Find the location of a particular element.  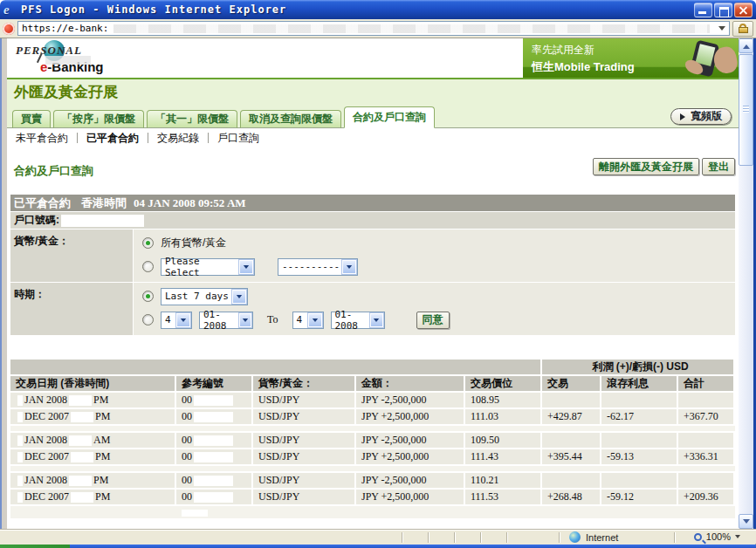

profit-group-header-row: 利潤 (+)/虧損(-) USD is located at coordinates (373, 368).